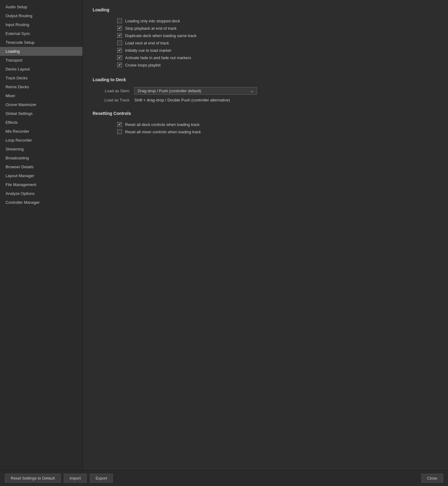  What do you see at coordinates (266, 38) in the screenshot?
I see `loading-section: Loading Loading only into stopped deckSt…` at bounding box center [266, 38].